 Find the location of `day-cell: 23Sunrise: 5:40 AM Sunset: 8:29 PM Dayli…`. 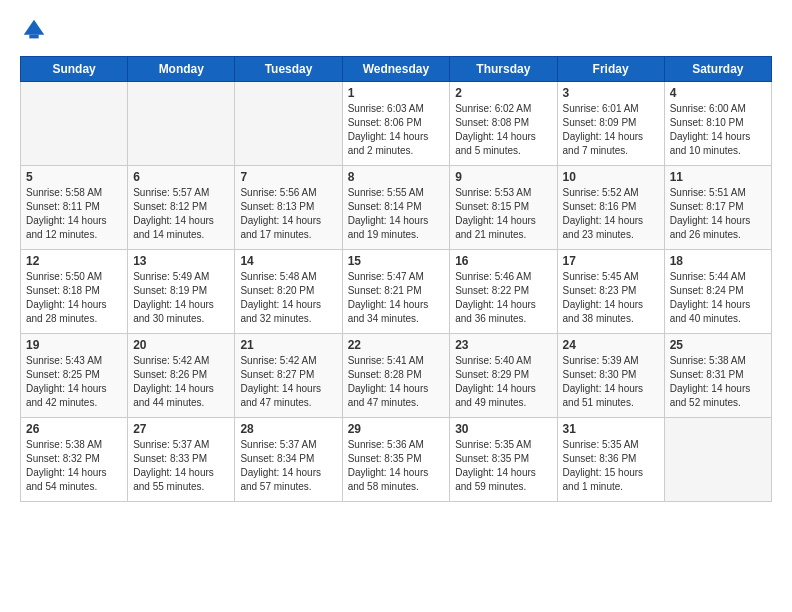

day-cell: 23Sunrise: 5:40 AM Sunset: 8:29 PM Dayli… is located at coordinates (504, 376).